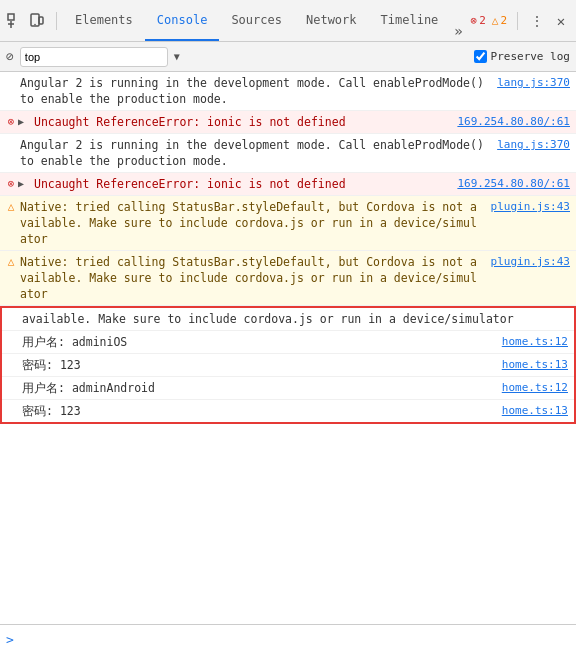 Image resolution: width=576 pixels, height=654 pixels. What do you see at coordinates (288, 366) in the screenshot?
I see `highlighted-msg-2: 密码: 123 home.ts:13` at bounding box center [288, 366].